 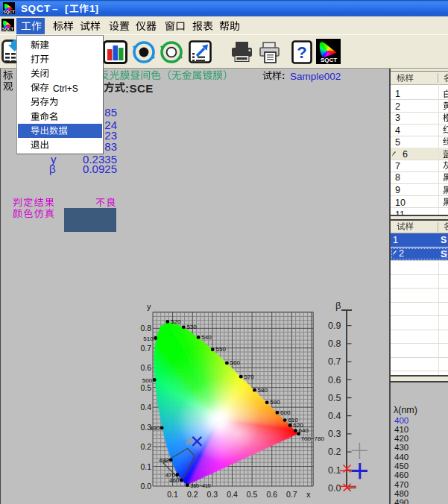 I want to click on svg-text: 490, so click(x=155, y=428).